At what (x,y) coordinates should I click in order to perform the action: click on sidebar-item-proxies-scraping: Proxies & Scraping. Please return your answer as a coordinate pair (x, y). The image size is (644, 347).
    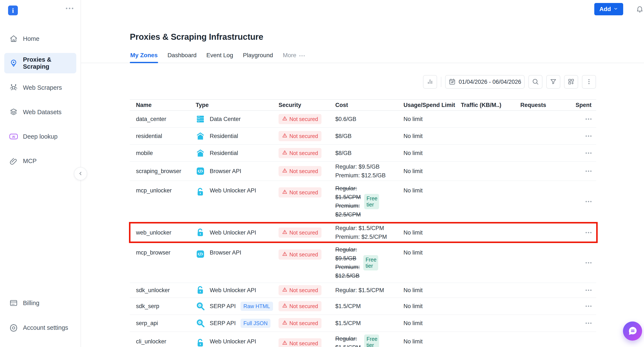
    Looking at the image, I should click on (40, 63).